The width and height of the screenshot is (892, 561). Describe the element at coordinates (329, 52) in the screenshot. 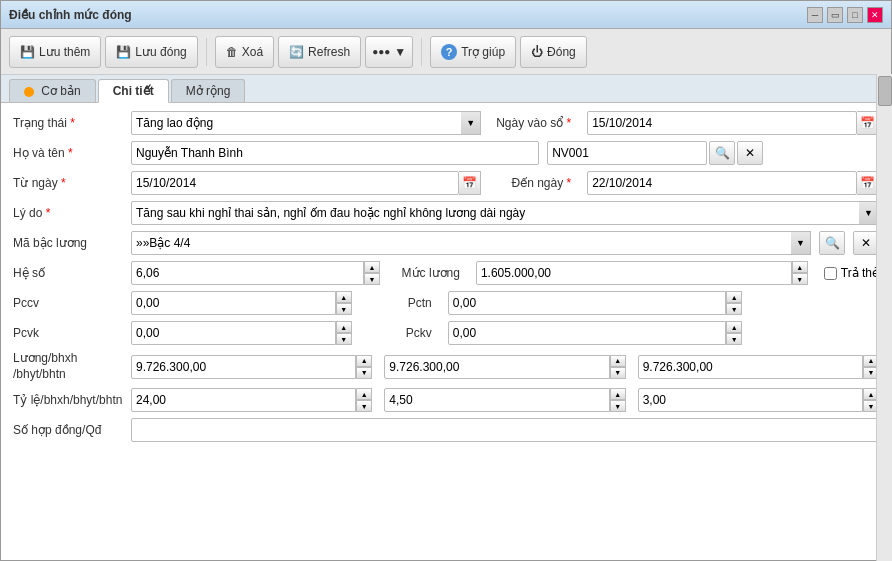

I see `refresh-label: Refresh` at that location.